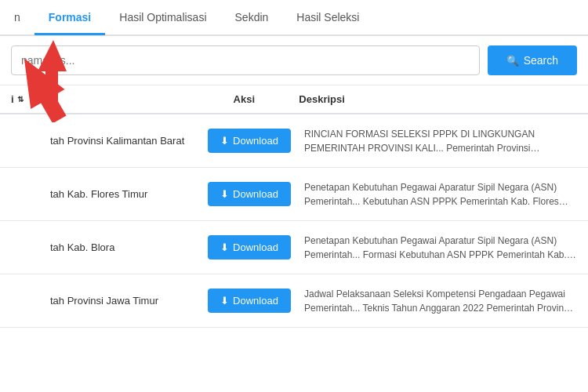 Image resolution: width=588 pixels, height=392 pixels. Describe the element at coordinates (294, 141) in the screenshot. I see `table-row: tah Provinsi Kalimantan Barat ⬇ Download…` at that location.